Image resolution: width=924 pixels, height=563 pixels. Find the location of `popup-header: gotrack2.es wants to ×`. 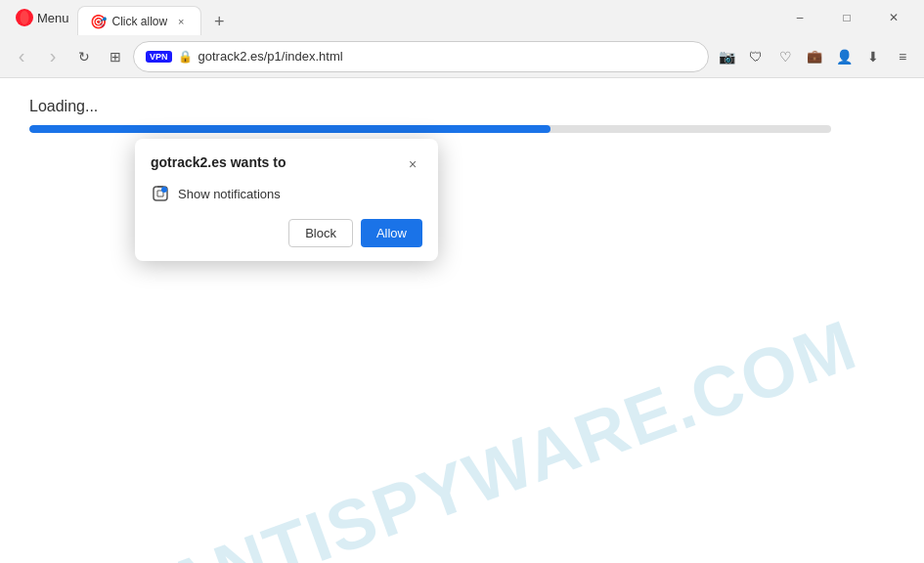

popup-header: gotrack2.es wants to × is located at coordinates (286, 164).